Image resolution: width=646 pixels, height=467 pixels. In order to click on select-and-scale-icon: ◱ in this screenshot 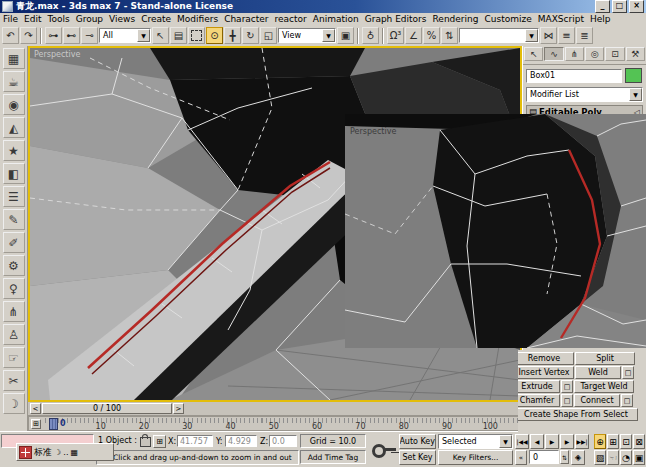, I will do `click(268, 36)`.